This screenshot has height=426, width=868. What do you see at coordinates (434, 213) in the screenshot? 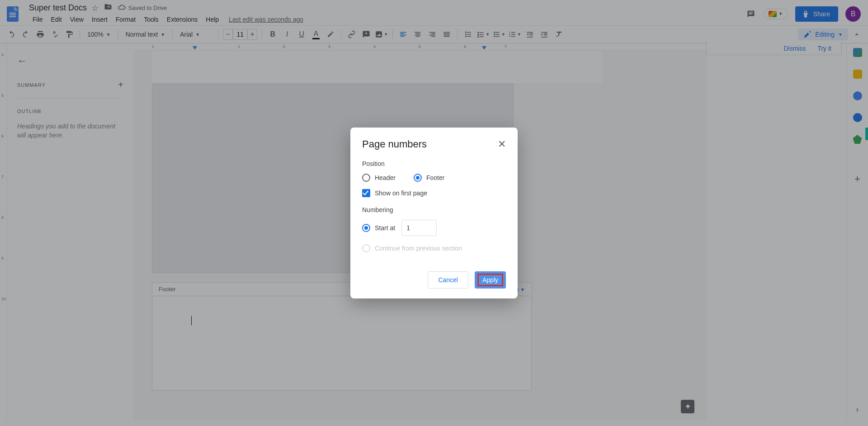
I see `page-numbers-dialog: Page numbers ✕ Position Header Footer Sh…` at bounding box center [434, 213].